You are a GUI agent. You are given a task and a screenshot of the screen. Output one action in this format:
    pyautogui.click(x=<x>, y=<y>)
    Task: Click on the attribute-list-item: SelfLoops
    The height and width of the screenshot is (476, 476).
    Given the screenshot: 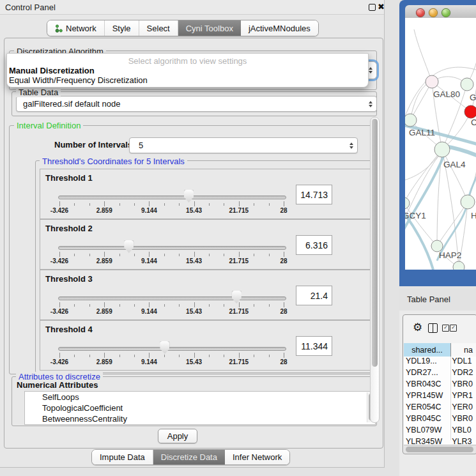 What is the action you would take?
    pyautogui.click(x=200, y=397)
    